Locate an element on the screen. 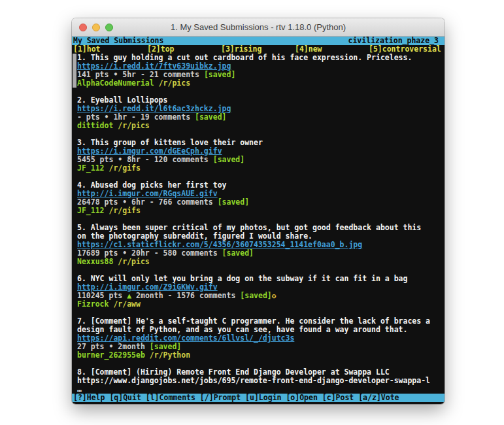  submission-item: 8. [Comment] (Hiring) Remote Front End D… is located at coordinates (258, 381).